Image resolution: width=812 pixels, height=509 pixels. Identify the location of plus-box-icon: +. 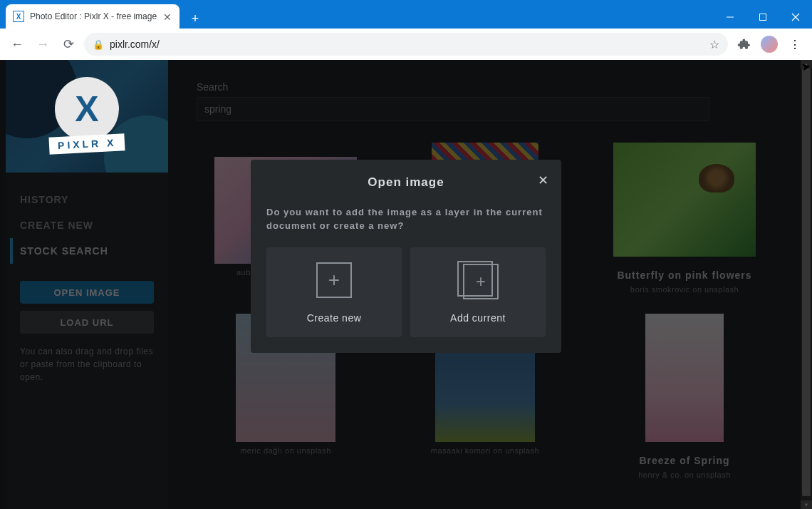
(334, 280).